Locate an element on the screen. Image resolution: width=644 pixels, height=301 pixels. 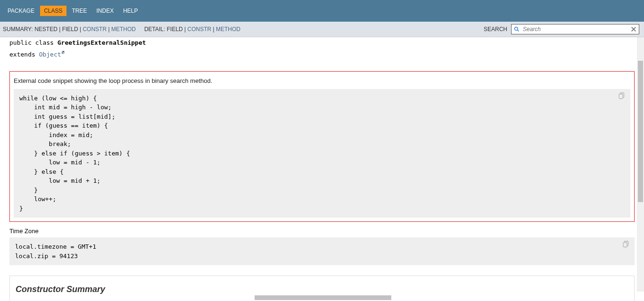
nav-package: PACKAGE is located at coordinates (21, 11).